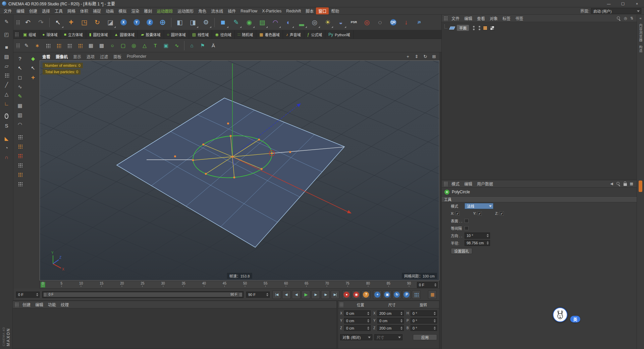 The width and height of the screenshot is (644, 349). Describe the element at coordinates (539, 28) in the screenshot. I see `object-row-plane: 平面` at that location.